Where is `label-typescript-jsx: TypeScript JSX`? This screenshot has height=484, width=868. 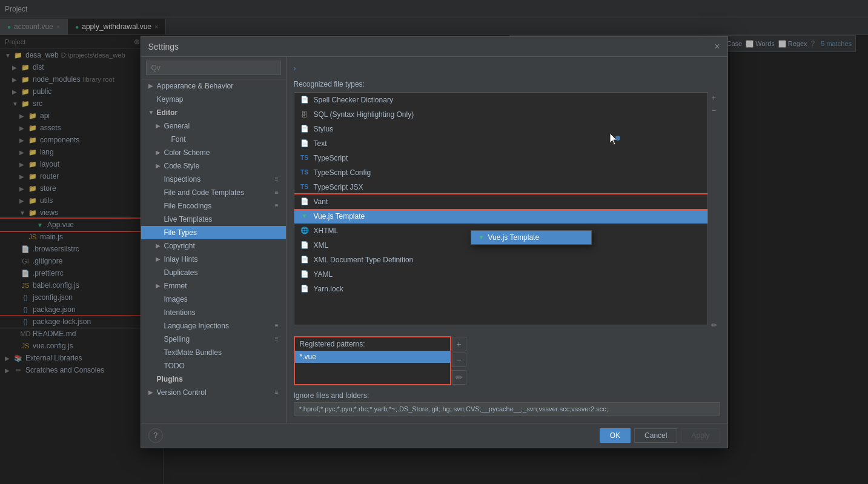
label-typescript-jsx: TypeScript JSX is located at coordinates (339, 187).